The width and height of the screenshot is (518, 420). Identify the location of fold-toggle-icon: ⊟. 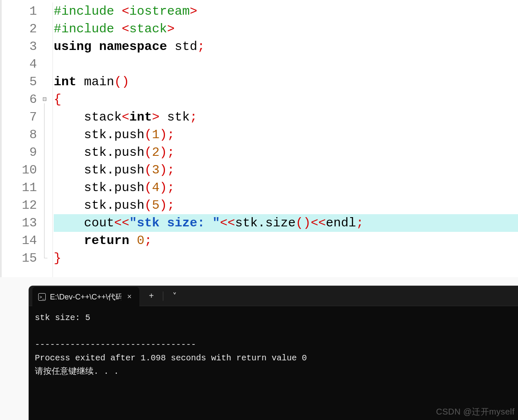
(44, 100).